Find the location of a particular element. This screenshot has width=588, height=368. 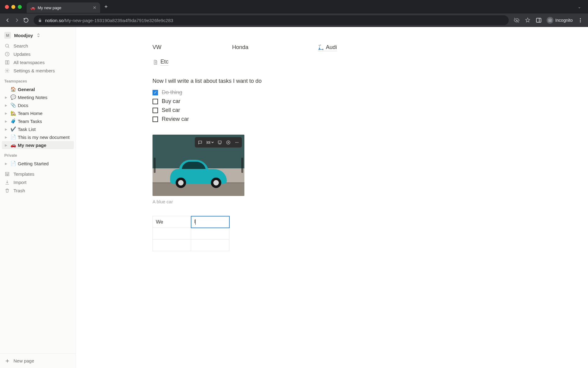

image-block: A blue car is located at coordinates (198, 169).